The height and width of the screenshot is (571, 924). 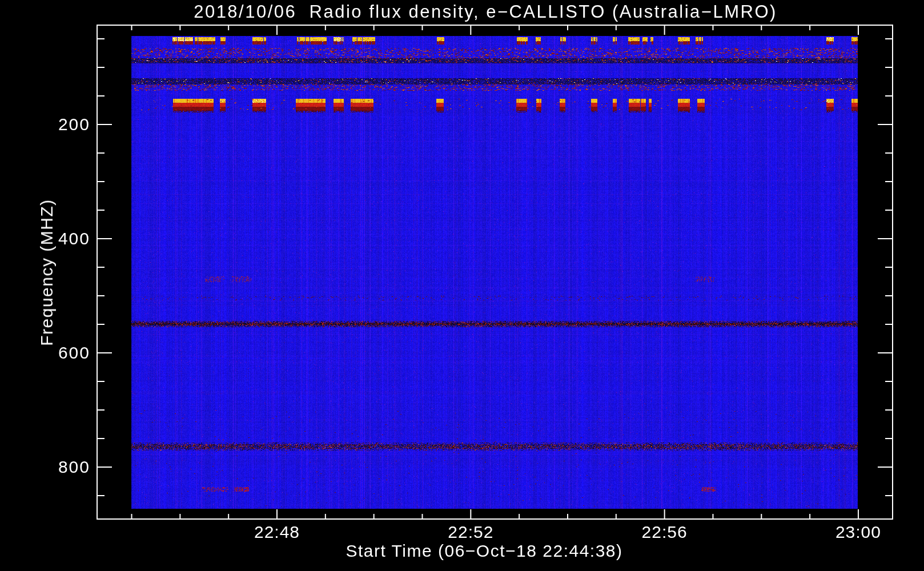 I want to click on x-tick-label: 23:00, so click(x=858, y=532).